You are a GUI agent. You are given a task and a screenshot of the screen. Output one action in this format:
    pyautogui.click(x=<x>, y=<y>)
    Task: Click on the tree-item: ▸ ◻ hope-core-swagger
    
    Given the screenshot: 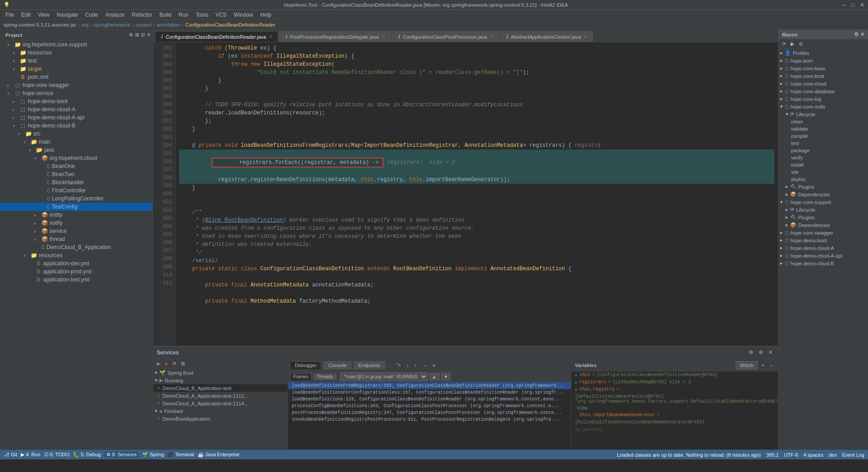 What is the action you would take?
    pyautogui.click(x=77, y=85)
    